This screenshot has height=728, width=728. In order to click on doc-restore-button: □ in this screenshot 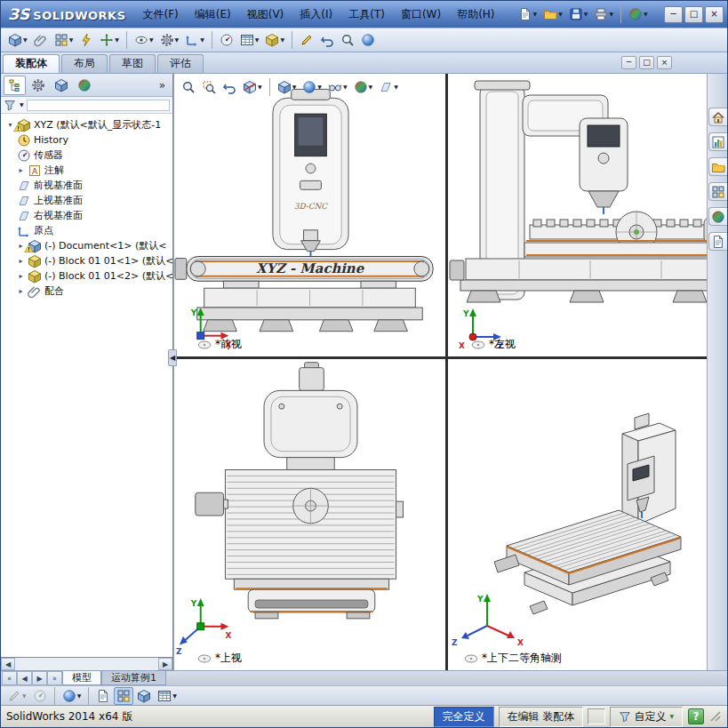, I will do `click(647, 62)`.